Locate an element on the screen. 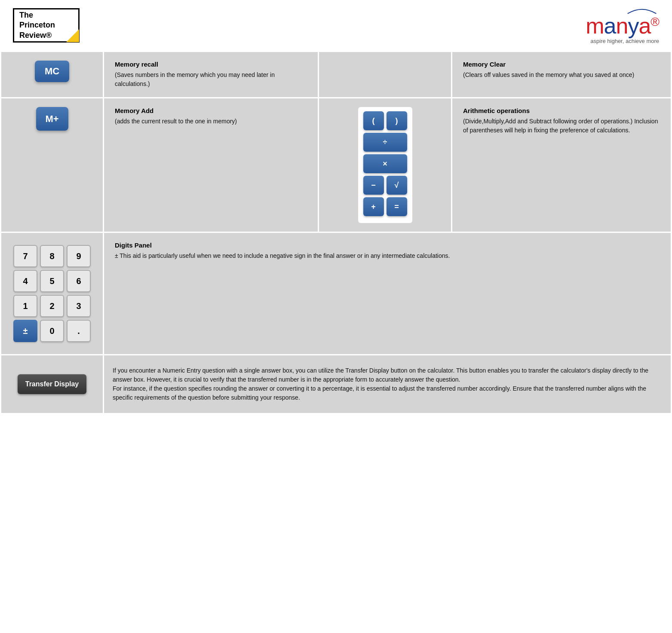 The image size is (672, 633). memory-recall-description: Memory recall (Saves numbers in the memo… is located at coordinates (211, 75).